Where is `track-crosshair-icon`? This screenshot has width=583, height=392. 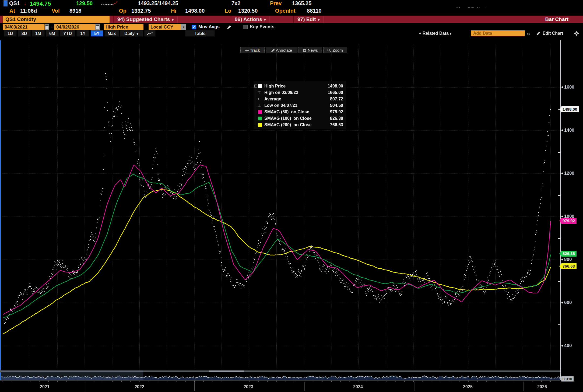
track-crosshair-icon is located at coordinates (247, 51).